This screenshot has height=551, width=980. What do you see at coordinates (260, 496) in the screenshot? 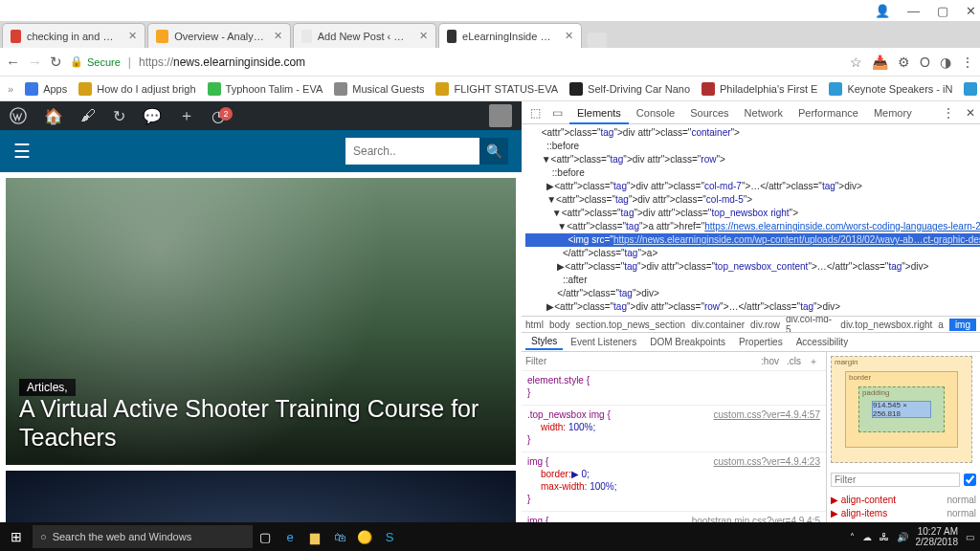
I see `secondary-story` at bounding box center [260, 496].